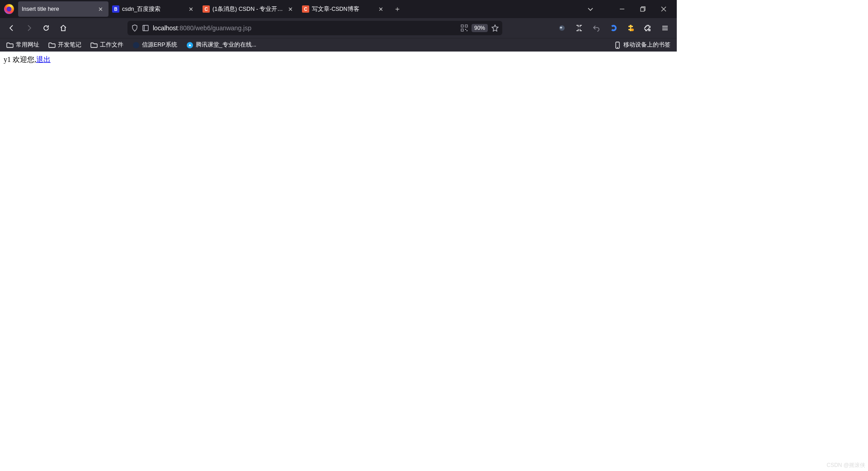 The height and width of the screenshot is (471, 868). What do you see at coordinates (338, 45) in the screenshot?
I see `bookmark-bar: 常用网址 开发笔记 工作文件 信源ERP系统 腾讯课堂_专业的在线... 移动设…` at bounding box center [338, 45].